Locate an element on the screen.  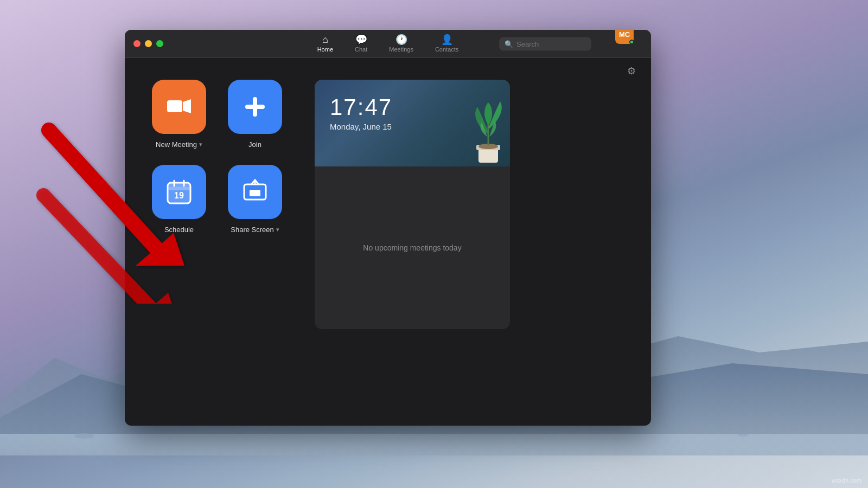
new-meeting-item: New Meeting ▾ is located at coordinates (179, 114).